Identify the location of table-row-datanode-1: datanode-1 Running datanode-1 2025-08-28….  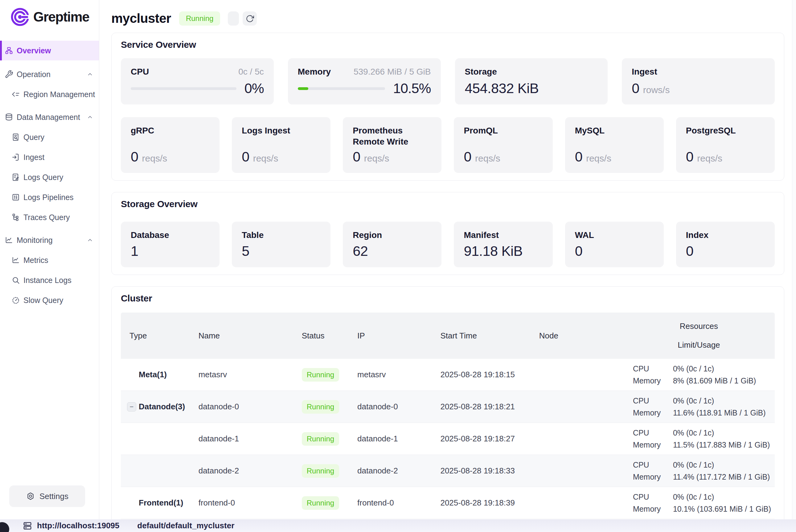
(448, 439).